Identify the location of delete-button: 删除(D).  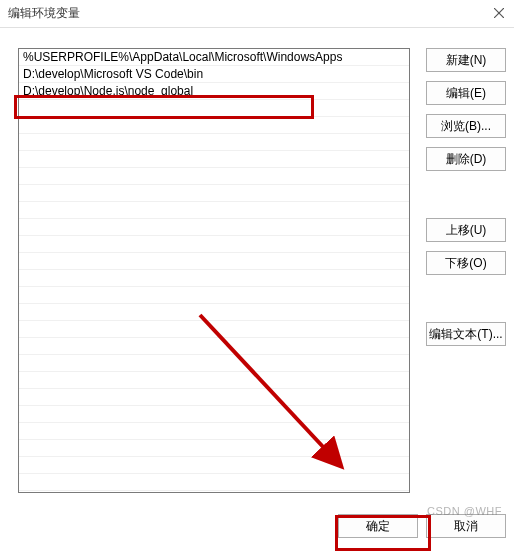
(466, 159).